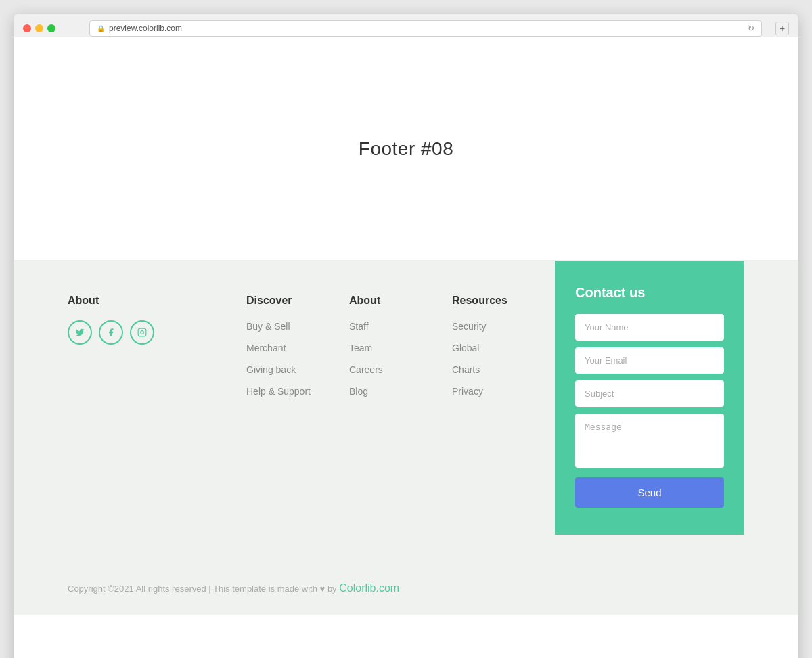 The height and width of the screenshot is (658, 812). What do you see at coordinates (387, 391) in the screenshot?
I see `list-item: Blog` at bounding box center [387, 391].